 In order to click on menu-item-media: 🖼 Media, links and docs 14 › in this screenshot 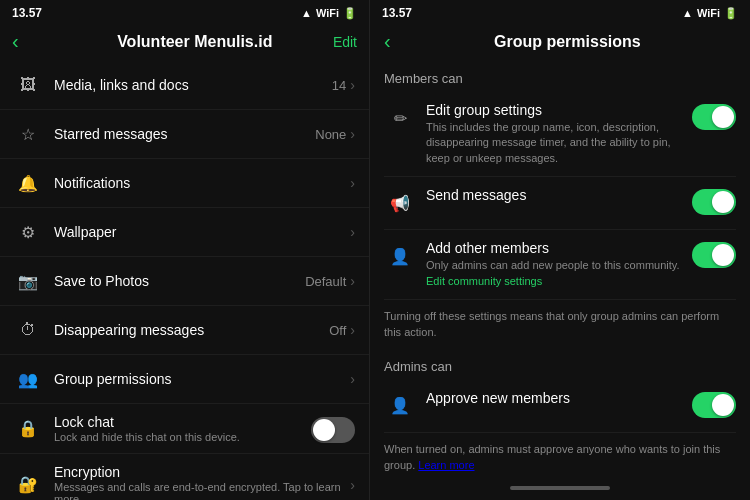, I will do `click(184, 86)`.